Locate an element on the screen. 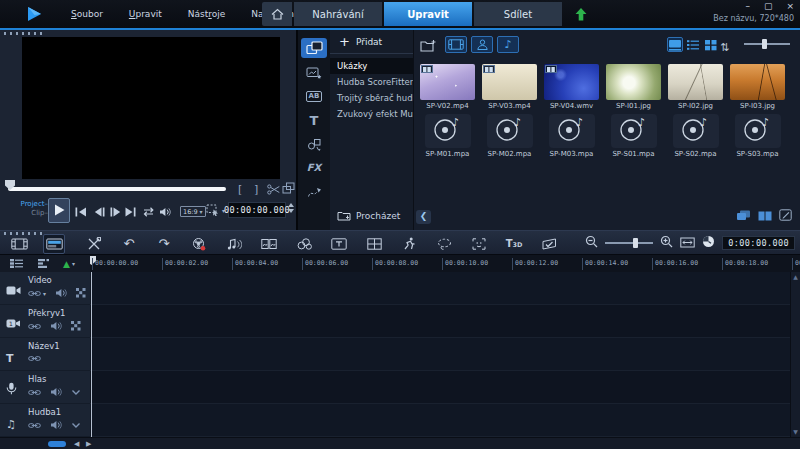 The height and width of the screenshot is (449, 800). scroll-down-icon: ▼ is located at coordinates (796, 432).